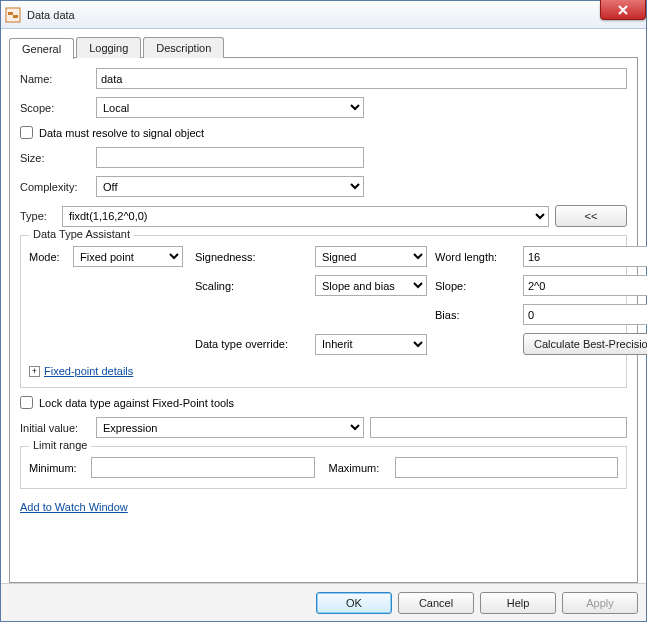 This screenshot has width=647, height=622. Describe the element at coordinates (585, 344) in the screenshot. I see `calculate-scaling-button: Calculate Best-Precision Scaling` at that location.